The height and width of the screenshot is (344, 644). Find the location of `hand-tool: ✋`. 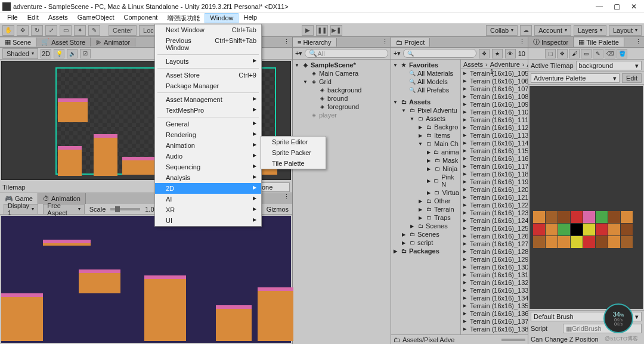

hand-tool: ✋ is located at coordinates (8, 30).